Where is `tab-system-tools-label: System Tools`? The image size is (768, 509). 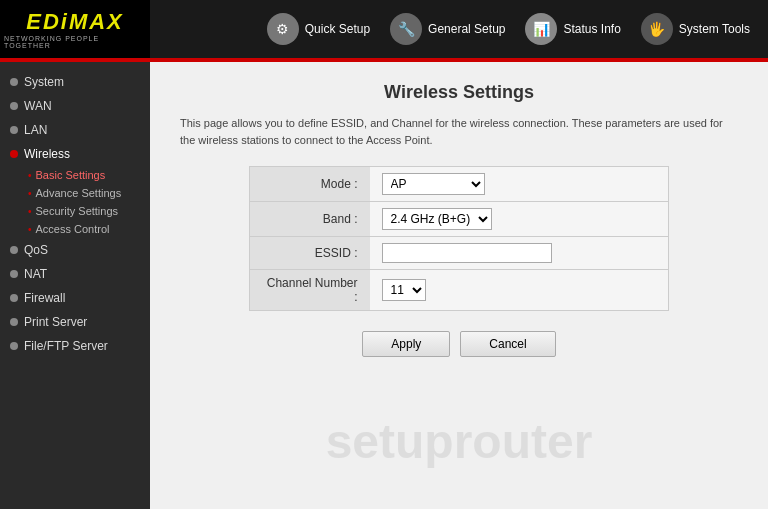
tab-system-tools-label: System Tools is located at coordinates (714, 29).